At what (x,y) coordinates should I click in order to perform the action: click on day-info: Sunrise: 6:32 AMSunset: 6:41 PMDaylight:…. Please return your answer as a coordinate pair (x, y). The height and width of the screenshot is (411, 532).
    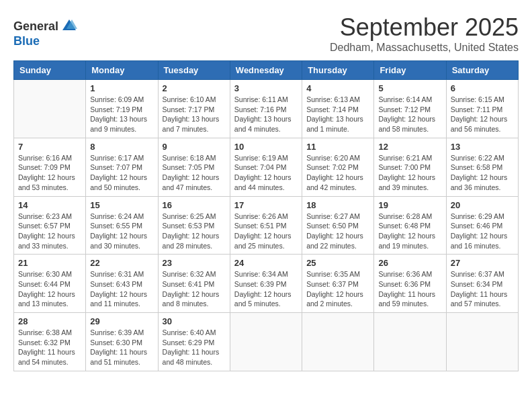
    Looking at the image, I should click on (194, 289).